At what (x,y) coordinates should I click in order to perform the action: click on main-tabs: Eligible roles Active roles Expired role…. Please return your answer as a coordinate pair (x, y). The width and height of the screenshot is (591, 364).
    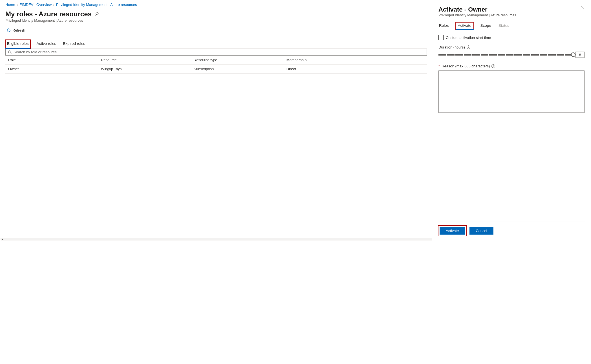
    Looking at the image, I should click on (216, 44).